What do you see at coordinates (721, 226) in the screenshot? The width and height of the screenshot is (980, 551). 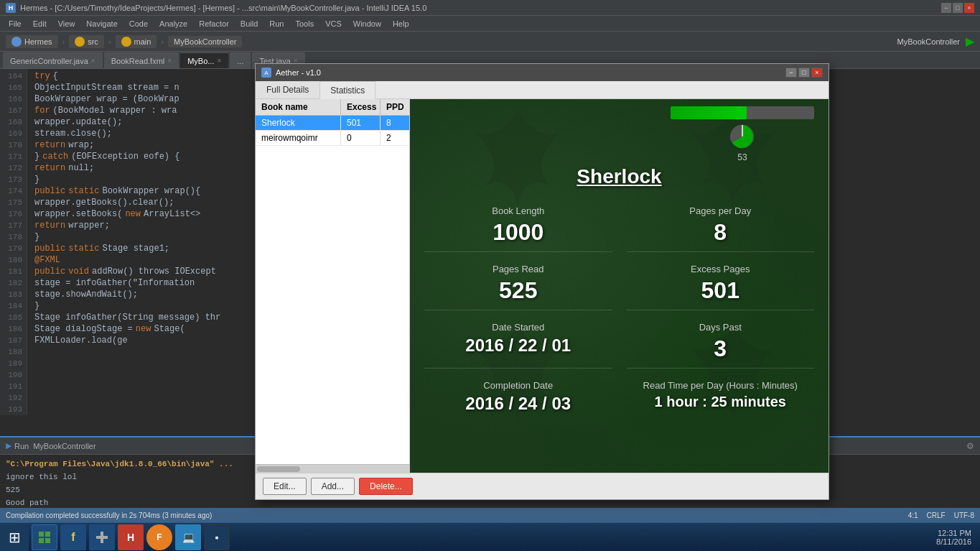 I see `stat-ppd: Pages per Day 8` at bounding box center [721, 226].